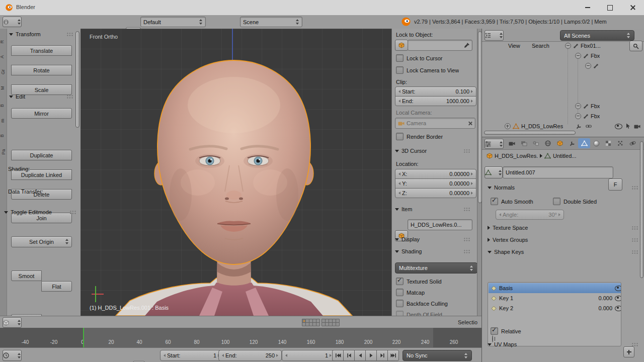  What do you see at coordinates (371, 355) in the screenshot?
I see `play-button` at bounding box center [371, 355].